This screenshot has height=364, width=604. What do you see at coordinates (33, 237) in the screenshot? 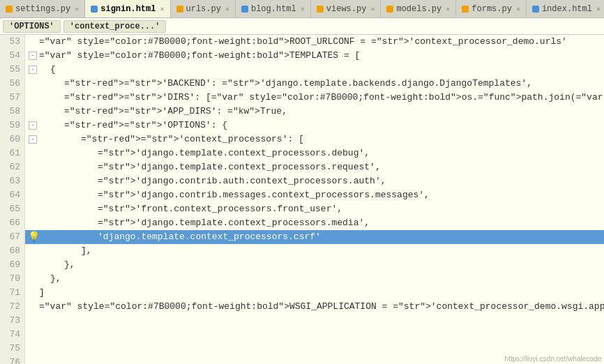
I see `gutter-icon: 💡` at bounding box center [33, 237].